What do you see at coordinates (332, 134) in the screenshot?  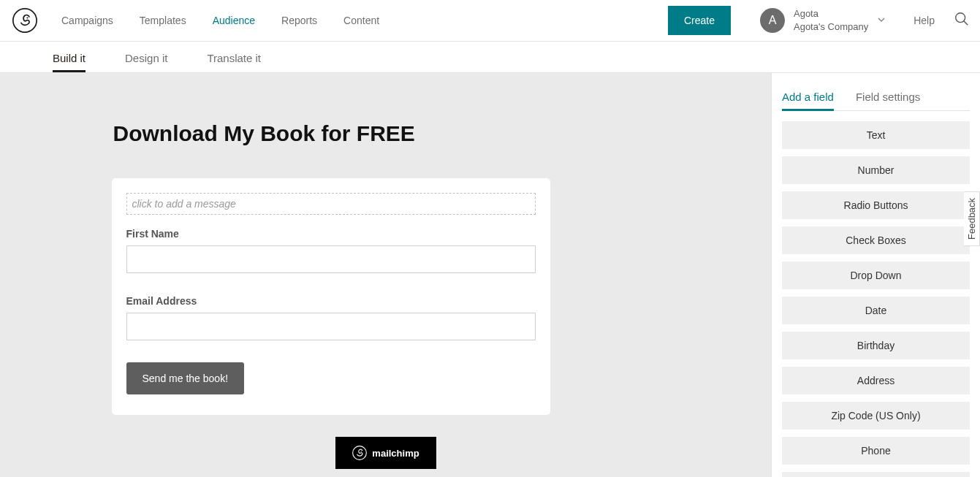 I see `form-title: Download My Book for FREE` at bounding box center [332, 134].